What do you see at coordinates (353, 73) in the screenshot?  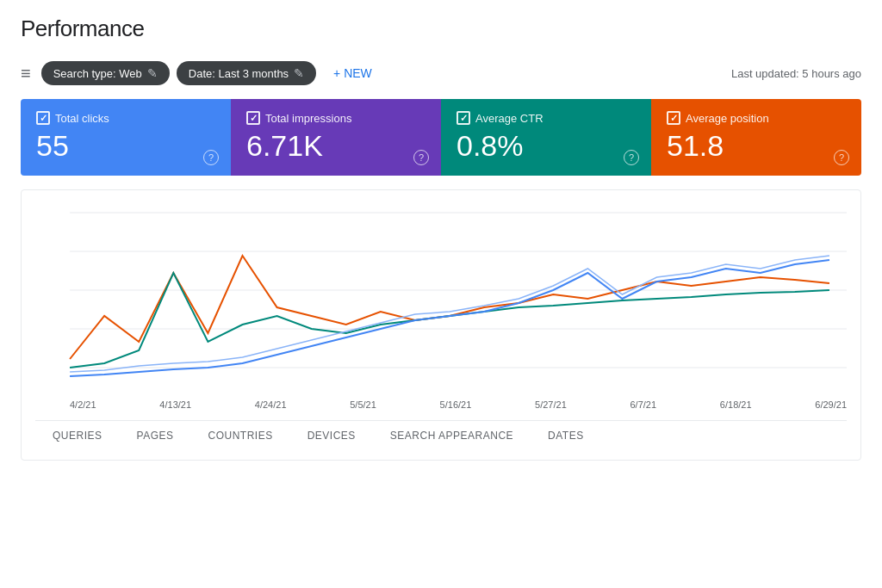 I see `new-button-label: + NEW` at bounding box center [353, 73].